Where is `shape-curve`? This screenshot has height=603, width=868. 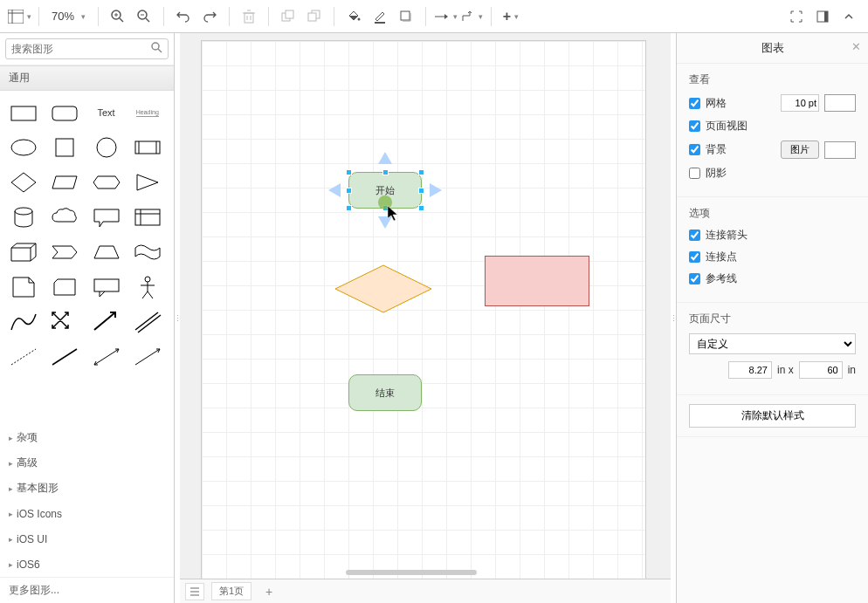
shape-curve is located at coordinates (24, 322).